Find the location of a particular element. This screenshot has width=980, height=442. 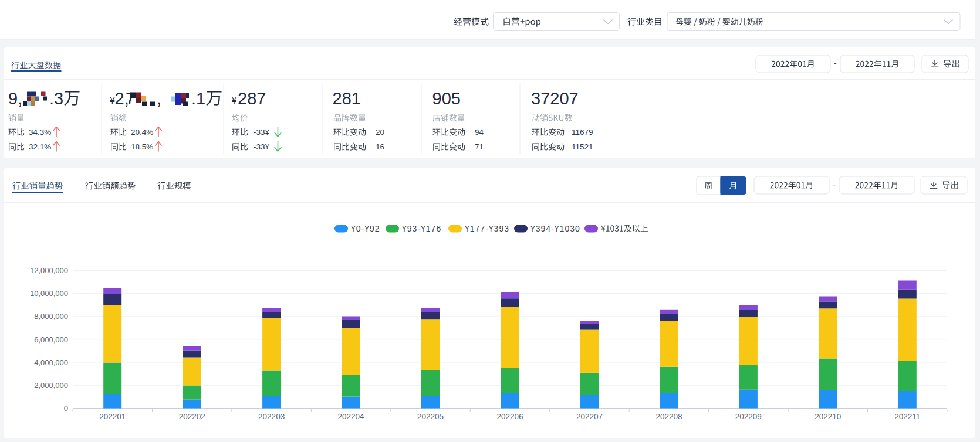

svg-text: 37207 is located at coordinates (555, 98).